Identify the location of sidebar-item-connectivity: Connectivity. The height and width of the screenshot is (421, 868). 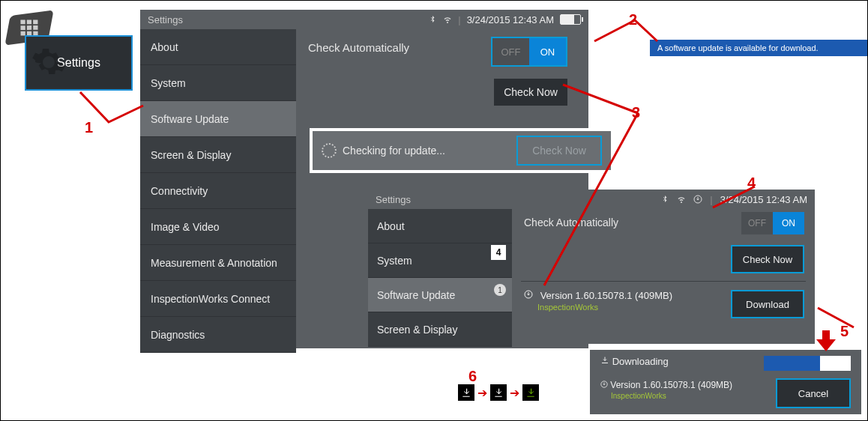
(218, 191).